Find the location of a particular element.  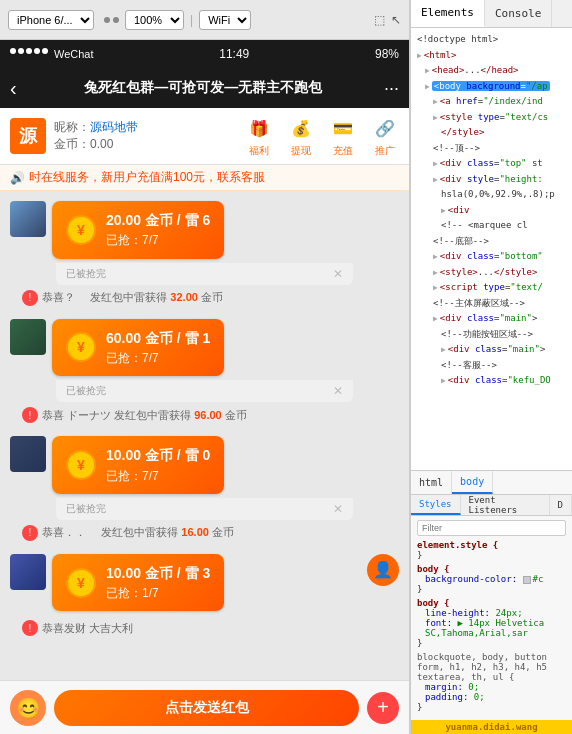

system-msg-1: ! 恭喜？ 发红包中雷获得 32.00 金币 is located at coordinates (204, 298).